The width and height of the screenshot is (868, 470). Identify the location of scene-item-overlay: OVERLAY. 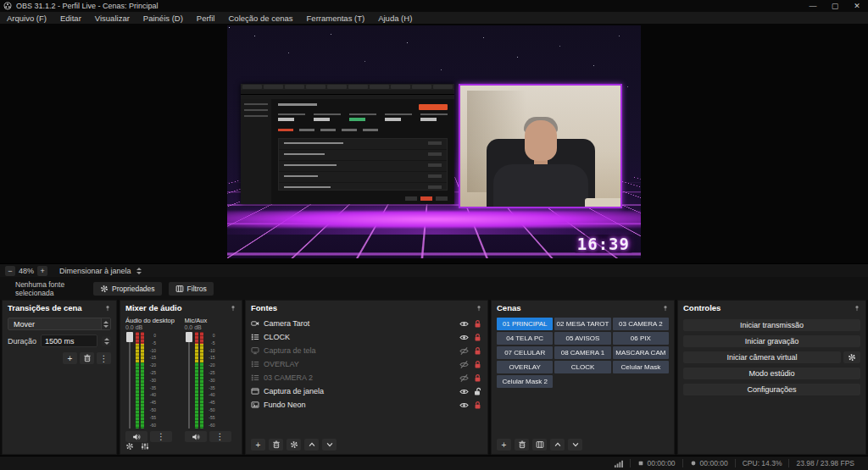
(525, 368).